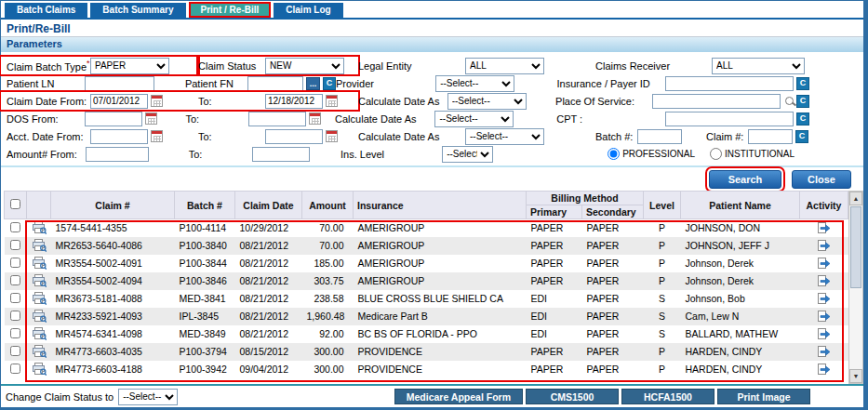 This screenshot has width=868, height=410. Describe the element at coordinates (614, 154) in the screenshot. I see `professional-radio` at that location.